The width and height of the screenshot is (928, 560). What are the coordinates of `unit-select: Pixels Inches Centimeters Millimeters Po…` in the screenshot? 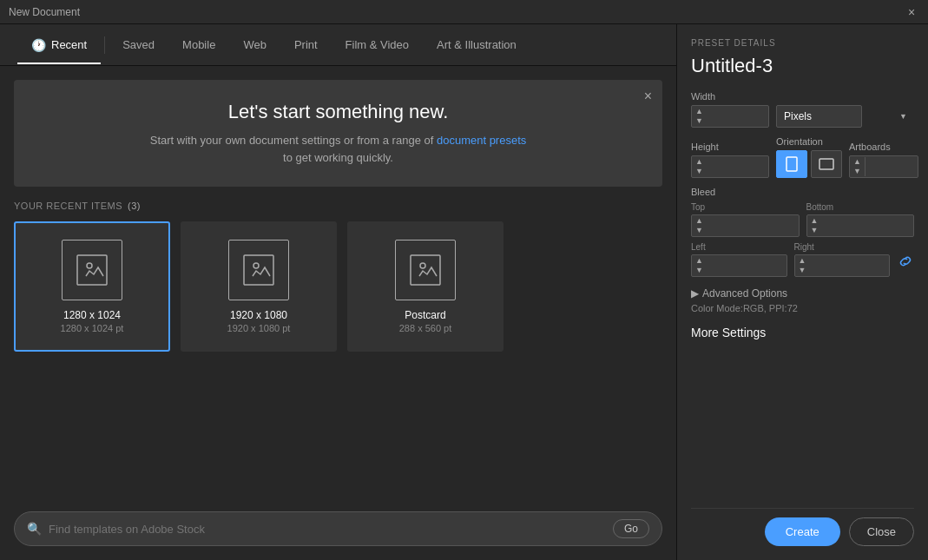 It's located at (819, 116).